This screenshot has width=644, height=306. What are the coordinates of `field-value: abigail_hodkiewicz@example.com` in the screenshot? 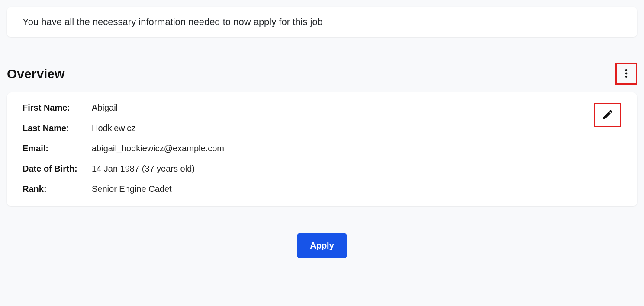 It's located at (158, 149).